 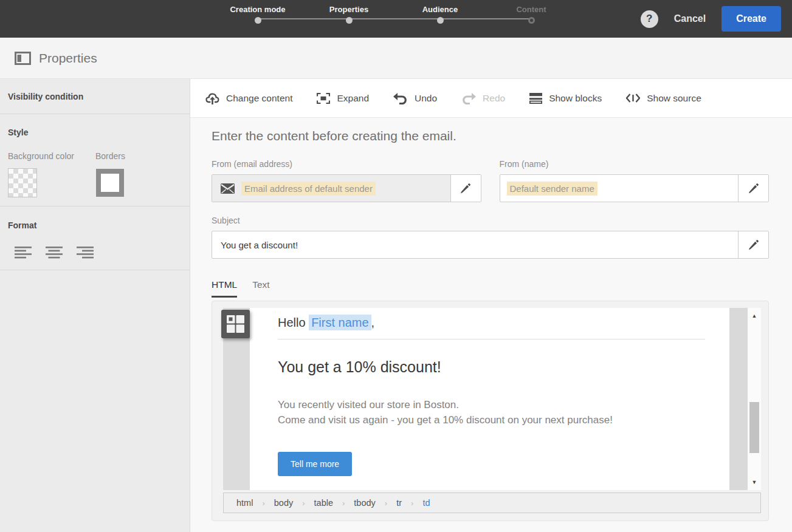 I want to click on from-email-field-group: From (email address), so click(x=346, y=181).